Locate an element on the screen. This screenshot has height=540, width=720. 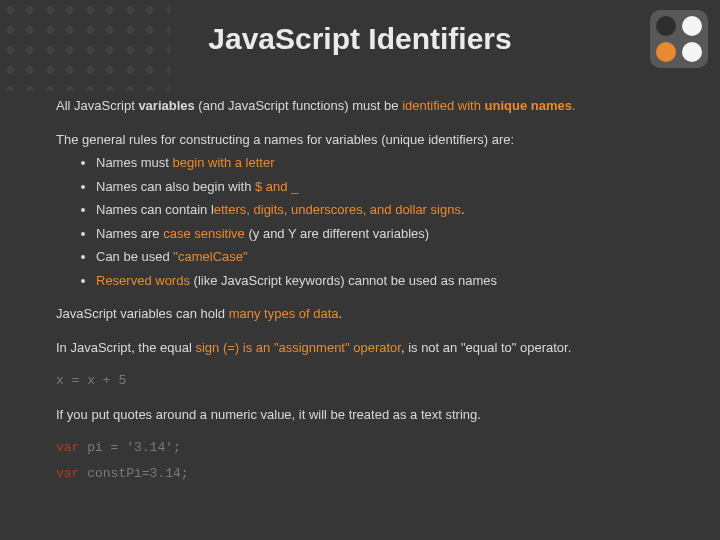
text-highlight: Reserved words is located at coordinates (143, 280).